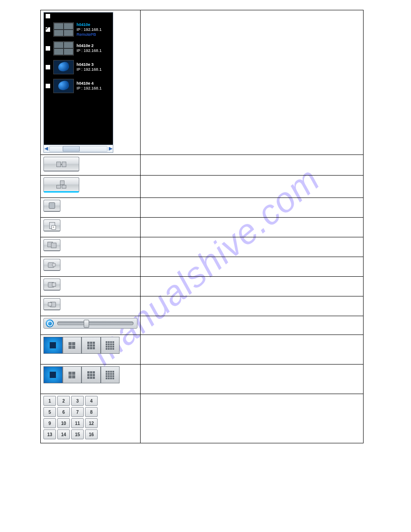 Image resolution: width=411 pixels, height=532 pixels. I want to click on layout-group-b, so click(81, 375).